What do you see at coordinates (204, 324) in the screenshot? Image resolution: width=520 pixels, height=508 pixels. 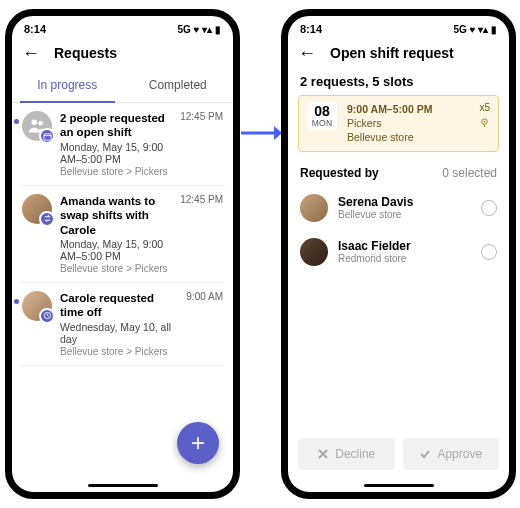 I see `item-time: 9:00 AM` at bounding box center [204, 324].